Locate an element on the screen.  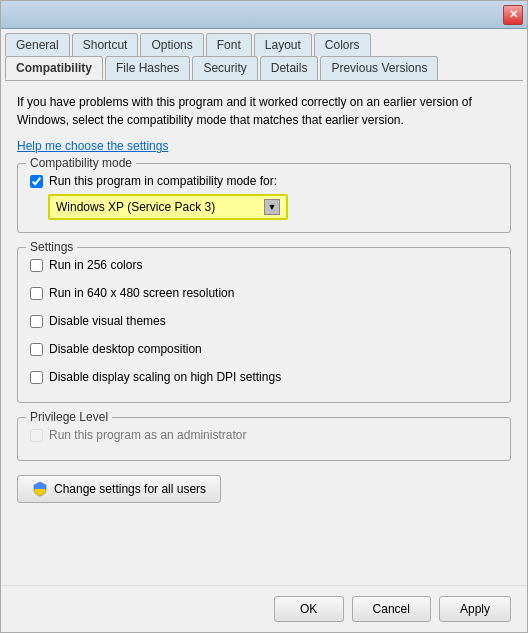
compat-checkbox is located at coordinates (36, 182).